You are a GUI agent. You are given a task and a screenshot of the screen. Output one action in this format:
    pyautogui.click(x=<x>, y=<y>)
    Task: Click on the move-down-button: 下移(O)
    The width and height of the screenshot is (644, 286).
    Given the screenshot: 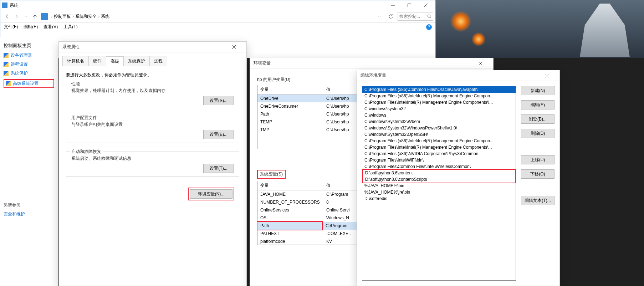 What is the action you would take?
    pyautogui.click(x=538, y=174)
    